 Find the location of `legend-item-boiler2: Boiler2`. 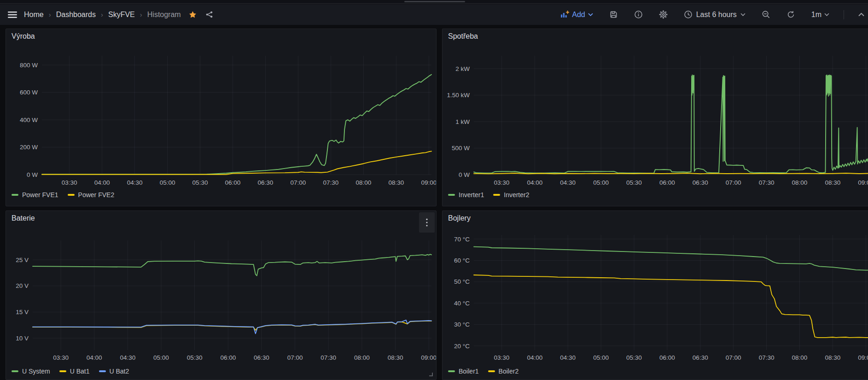

legend-item-boiler2: Boiler2 is located at coordinates (504, 371).